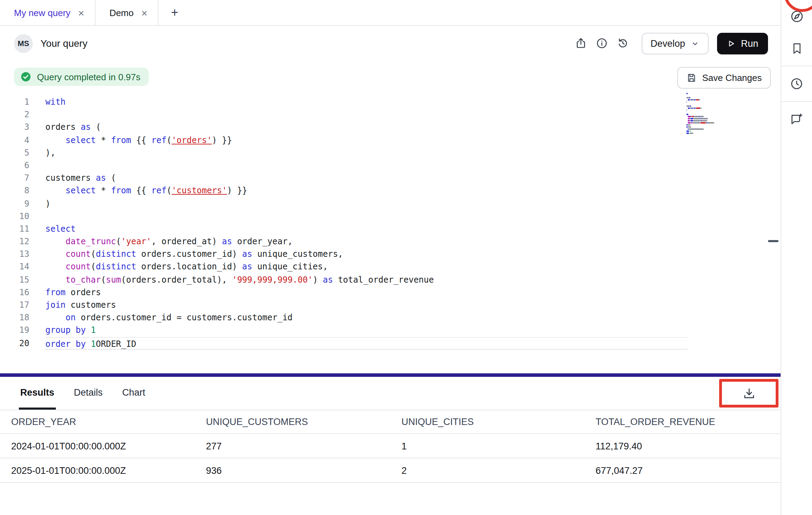  What do you see at coordinates (50, 153) in the screenshot?
I see `code-line-text: ),` at bounding box center [50, 153].